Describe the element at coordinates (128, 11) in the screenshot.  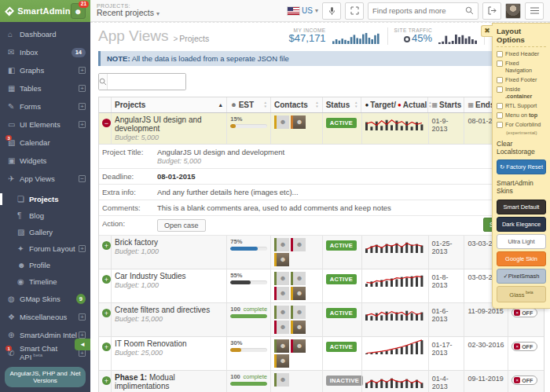
I see `project-selector: PROJECTS: Recent projects ▾` at that location.